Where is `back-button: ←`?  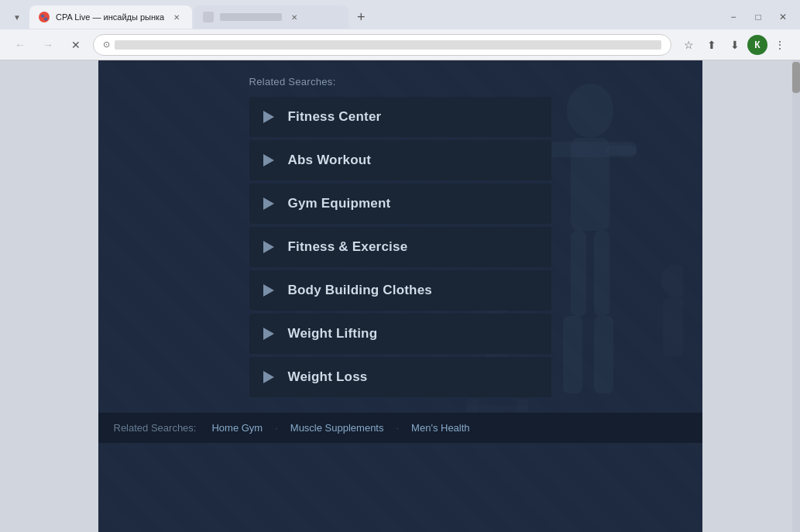
back-button: ← is located at coordinates (20, 45).